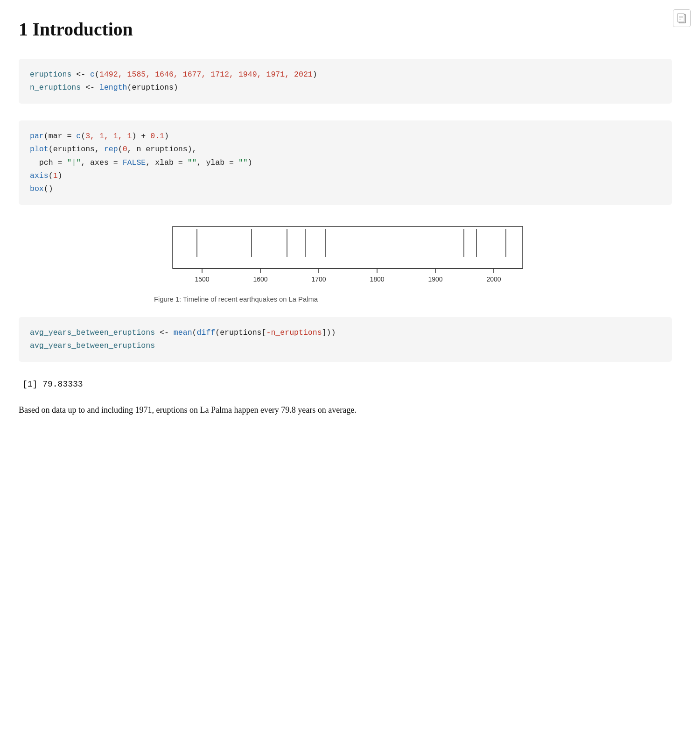  What do you see at coordinates (377, 279) in the screenshot?
I see `svg-text: 1800` at bounding box center [377, 279].